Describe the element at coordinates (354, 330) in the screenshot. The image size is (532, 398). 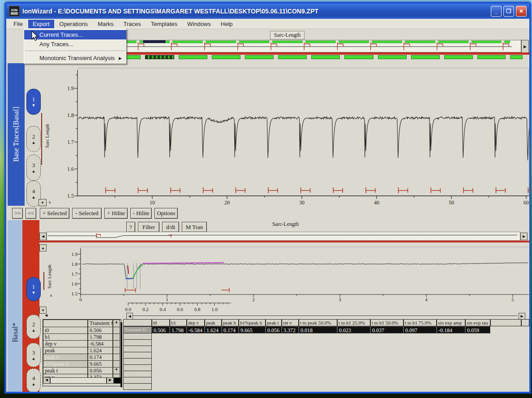
I see `results-value-t-to-b1-25-0: 0.023` at that location.